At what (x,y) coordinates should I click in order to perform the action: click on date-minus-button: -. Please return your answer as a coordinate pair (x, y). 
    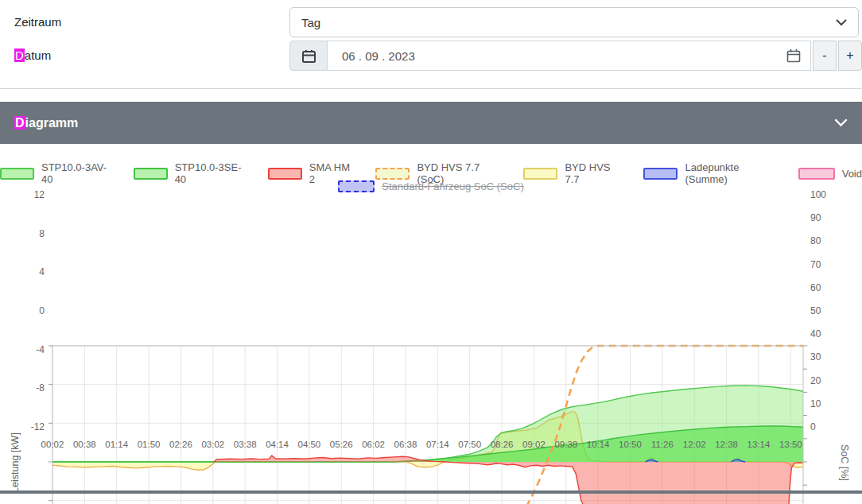
    Looking at the image, I should click on (825, 56).